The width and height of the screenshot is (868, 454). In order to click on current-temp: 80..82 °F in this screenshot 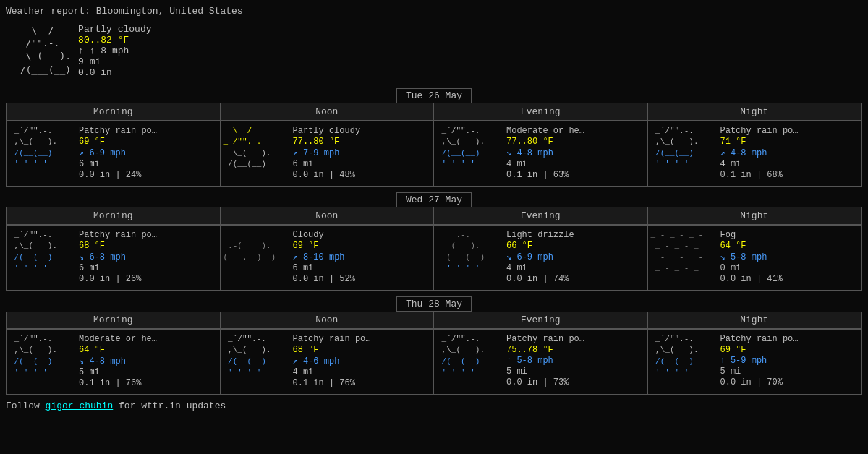, I will do `click(114, 40)`.